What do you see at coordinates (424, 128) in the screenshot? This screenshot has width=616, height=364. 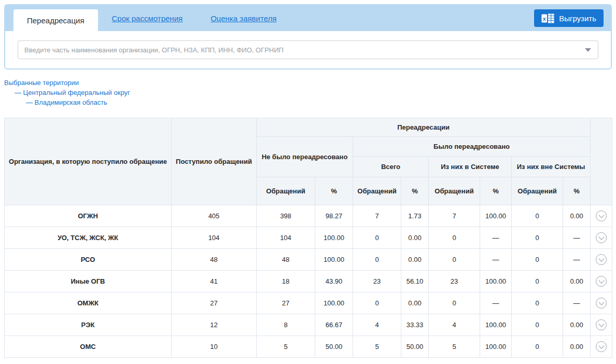 I see `column-group-redirections: Переадресации` at bounding box center [424, 128].